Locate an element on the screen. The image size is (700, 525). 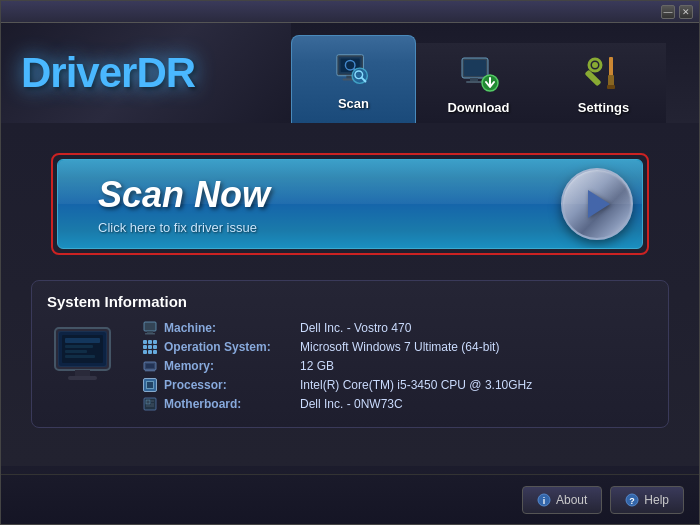
scan-now-arrow is located at coordinates (597, 204).